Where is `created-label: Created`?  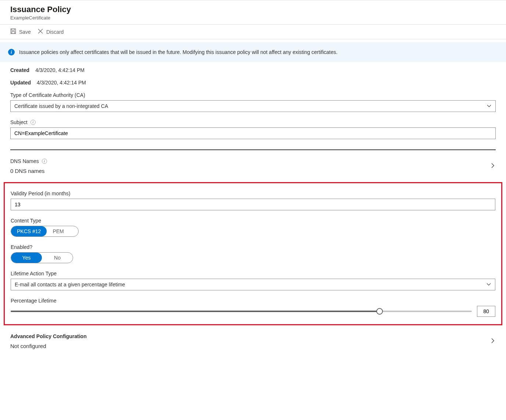 created-label: Created is located at coordinates (20, 70).